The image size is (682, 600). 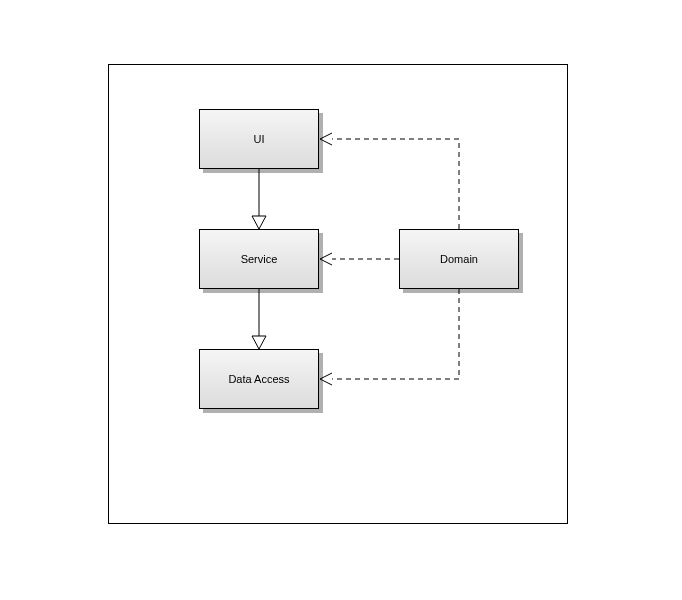 I want to click on box-data-access-label: Data Access, so click(x=258, y=379).